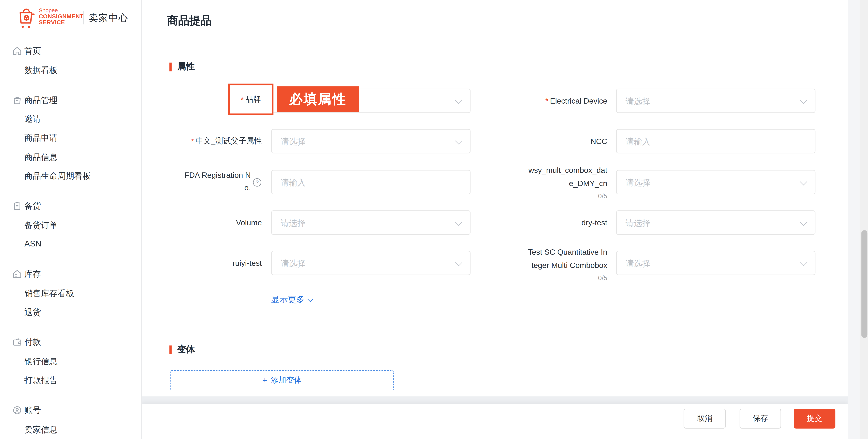 This screenshot has width=868, height=439. Describe the element at coordinates (547, 182) in the screenshot. I see `wsy-mult-combox-label: wsy_mult_combox_dat e_DMY_cn 0/5` at that location.